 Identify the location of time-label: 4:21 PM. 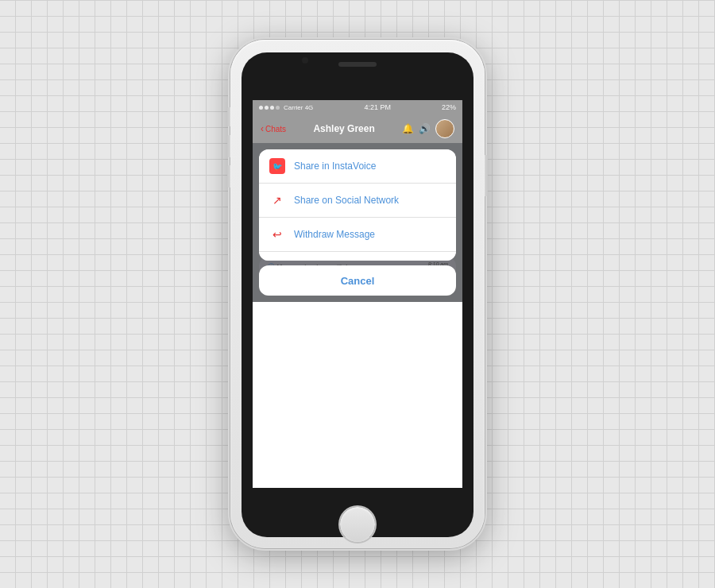
(377, 107).